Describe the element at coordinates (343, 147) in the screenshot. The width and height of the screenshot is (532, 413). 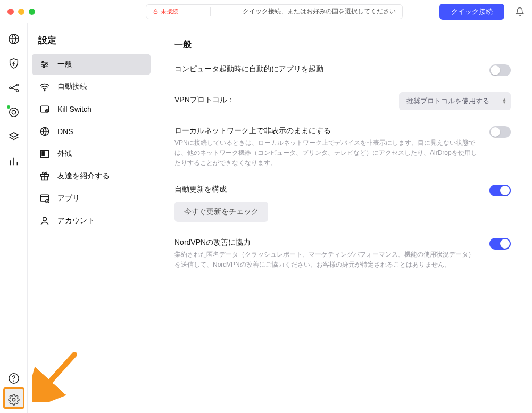
I see `row-local-invisible: ローカルネットワーク上で非表示のままにする VPNに接続しているときは、ローカル…` at that location.